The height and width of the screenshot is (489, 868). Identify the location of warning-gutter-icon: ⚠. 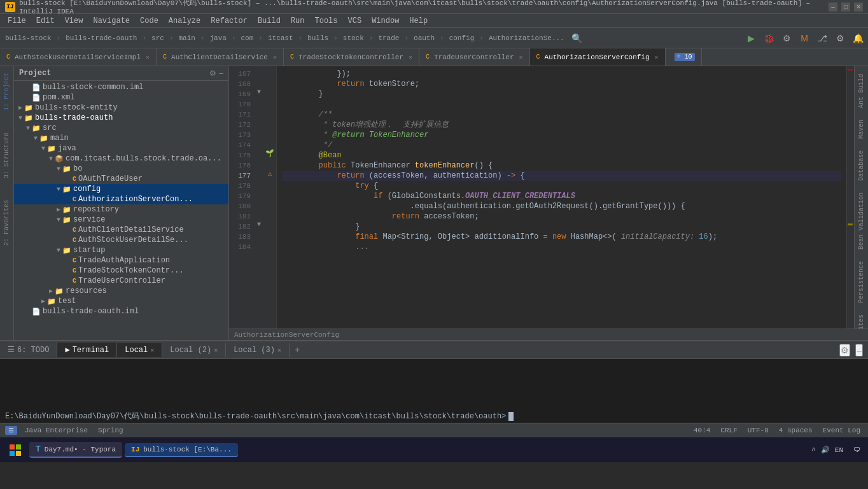
(270, 173).